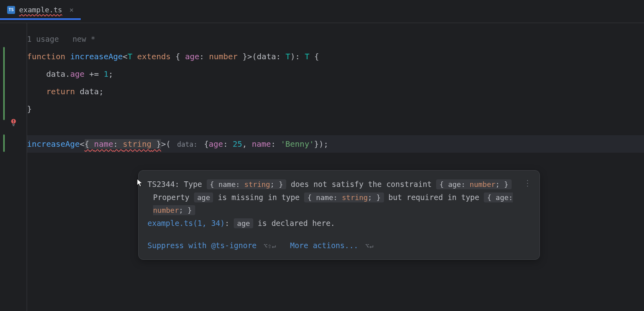 The height and width of the screenshot is (311, 644). What do you see at coordinates (528, 183) in the screenshot?
I see `more-icon: ⋮` at bounding box center [528, 183].